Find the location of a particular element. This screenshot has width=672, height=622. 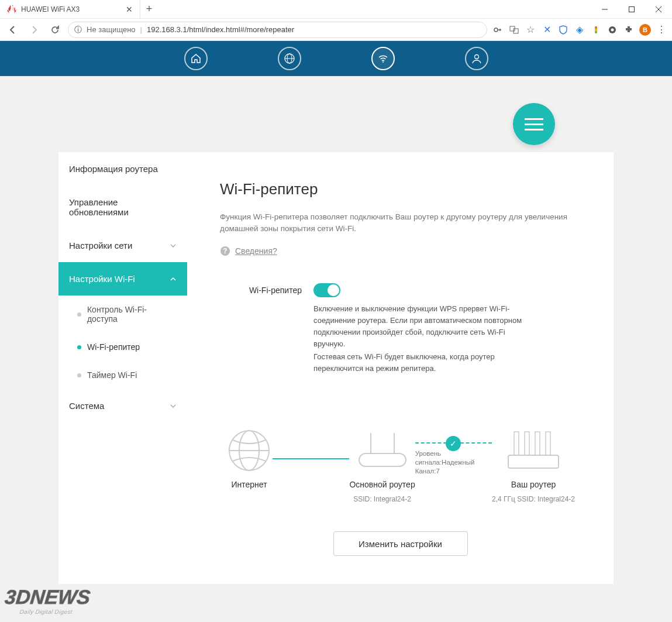

signal-info: Уровень сигнала:Надежный Канал:7 is located at coordinates (454, 462).